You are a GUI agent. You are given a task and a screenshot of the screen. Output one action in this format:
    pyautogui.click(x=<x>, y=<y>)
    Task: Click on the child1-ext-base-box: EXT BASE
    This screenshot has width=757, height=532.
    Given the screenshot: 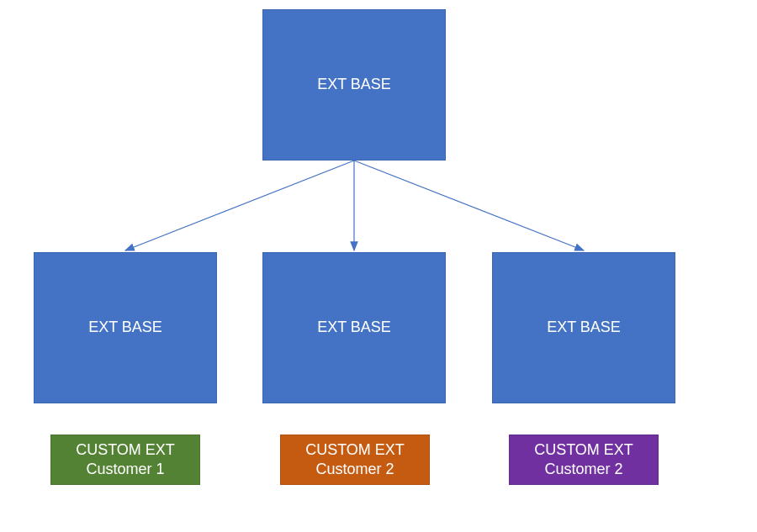 What is the action you would take?
    pyautogui.click(x=125, y=328)
    